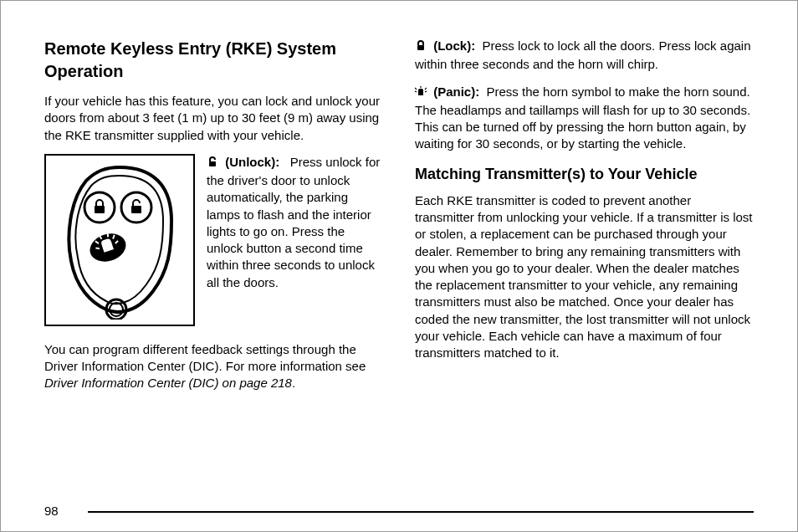  I want to click on lock-closed-icon, so click(421, 48).